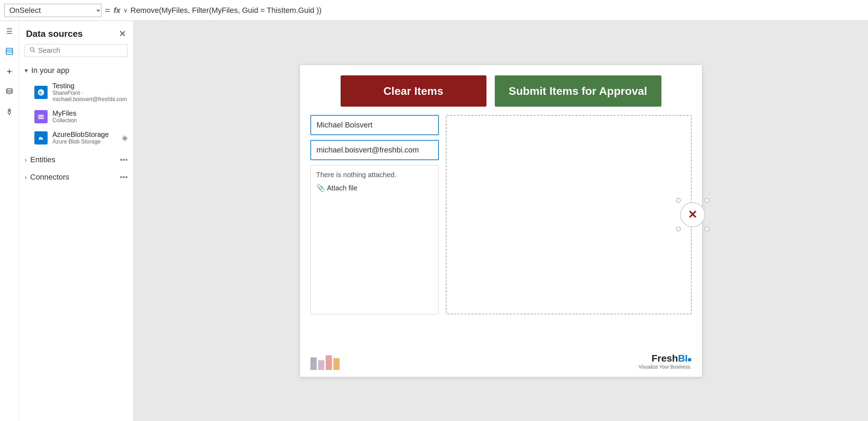  I want to click on sharepoint-icon: S, so click(41, 92).